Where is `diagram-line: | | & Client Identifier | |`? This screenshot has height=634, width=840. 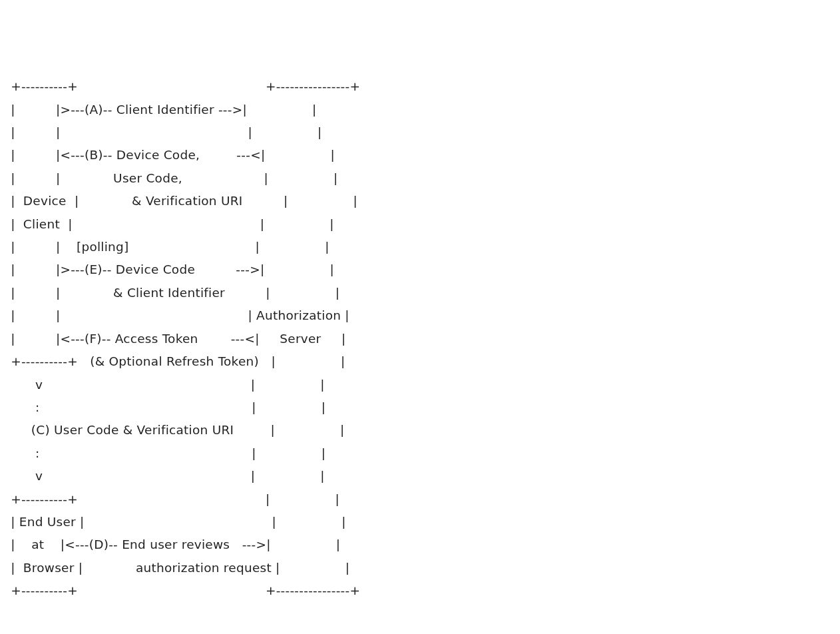
diagram-line: | | & Client Identifier | | is located at coordinates (173, 293).